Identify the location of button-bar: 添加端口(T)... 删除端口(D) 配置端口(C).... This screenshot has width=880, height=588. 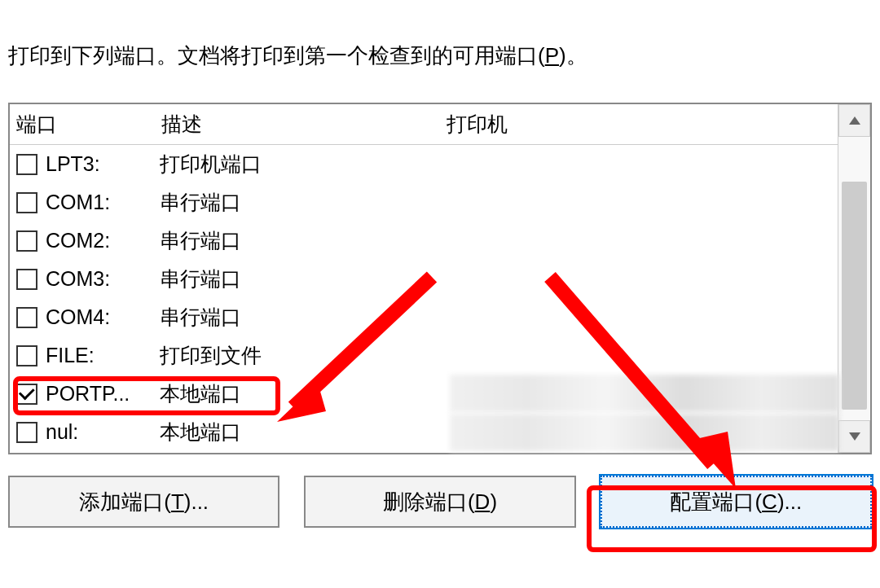
(440, 502).